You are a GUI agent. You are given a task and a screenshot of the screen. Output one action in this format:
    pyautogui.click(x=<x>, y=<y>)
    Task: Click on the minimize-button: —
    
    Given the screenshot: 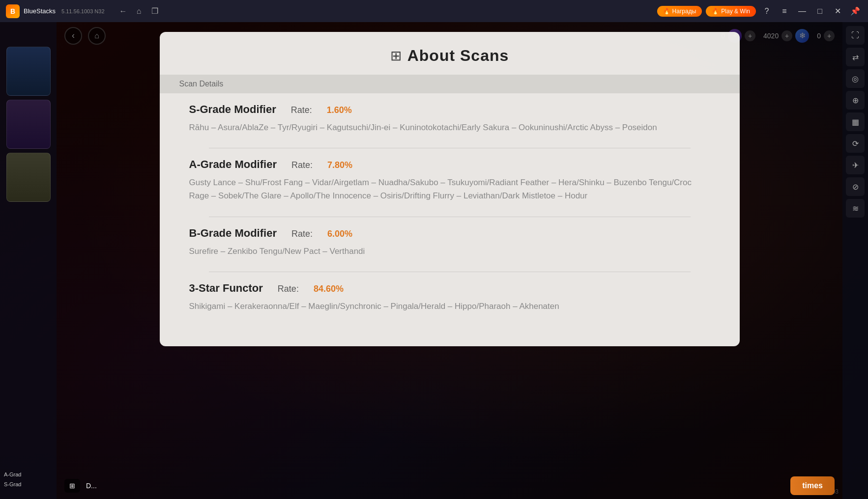 What is the action you would take?
    pyautogui.click(x=802, y=11)
    